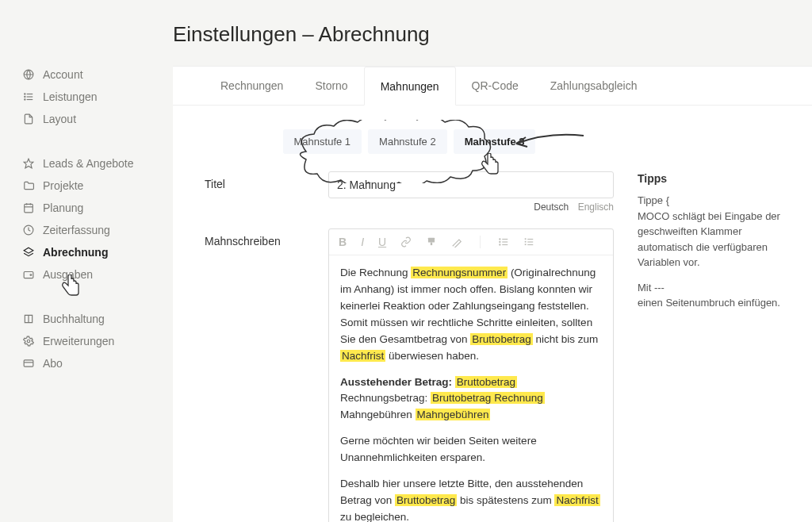 This screenshot has height=522, width=812. I want to click on sidebar-item-abo: Abo, so click(98, 363).